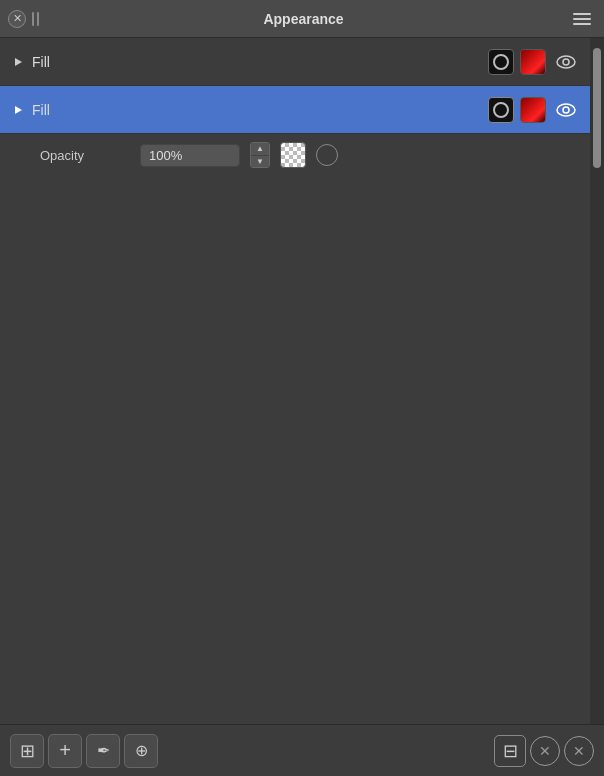 The image size is (604, 776). I want to click on opacity-swatch, so click(293, 155).